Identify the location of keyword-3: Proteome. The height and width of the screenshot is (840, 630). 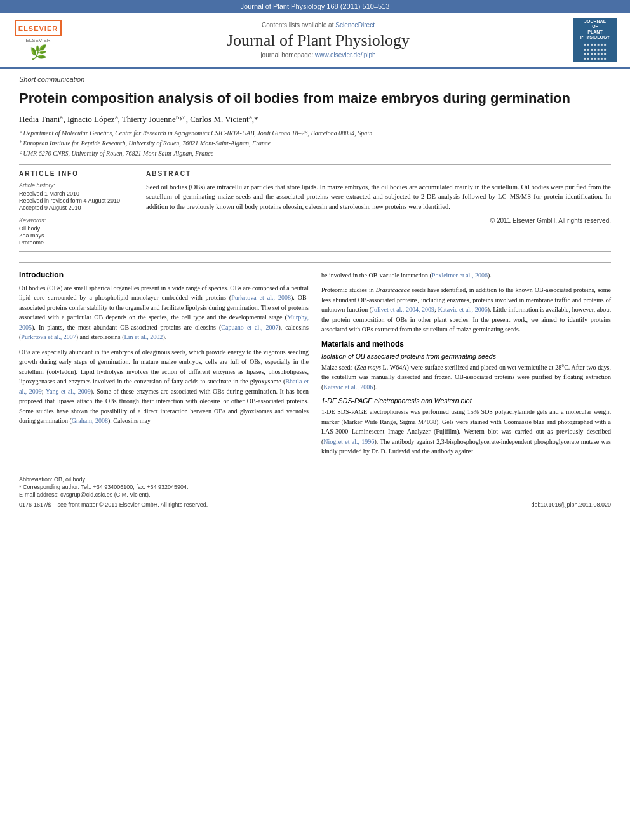
(76, 243).